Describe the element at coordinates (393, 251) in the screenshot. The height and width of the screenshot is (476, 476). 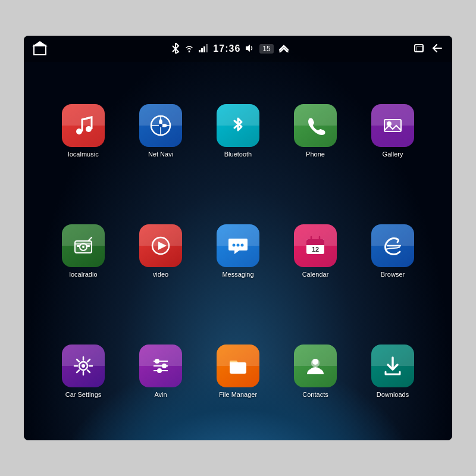
I see `app-browser: Browser` at that location.